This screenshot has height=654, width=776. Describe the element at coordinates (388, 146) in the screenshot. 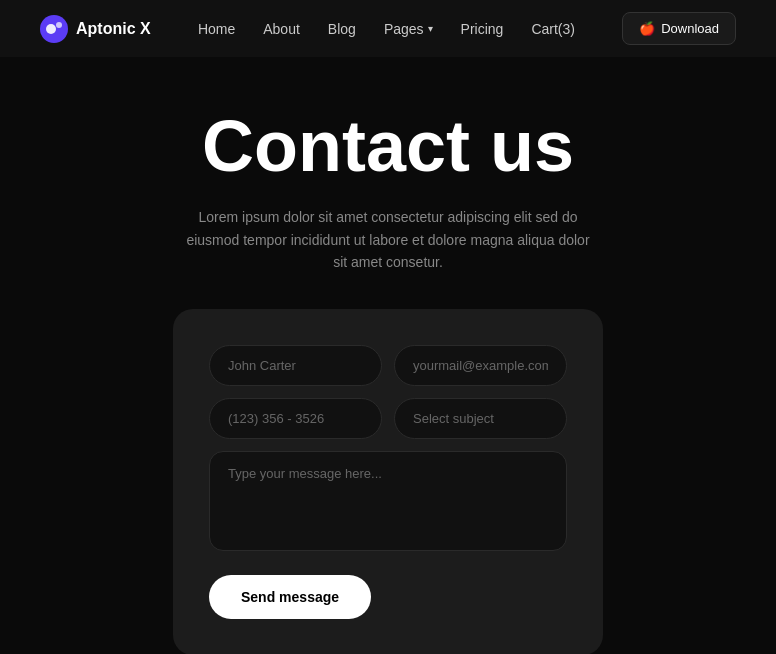

I see `page-title: Contact us` at that location.